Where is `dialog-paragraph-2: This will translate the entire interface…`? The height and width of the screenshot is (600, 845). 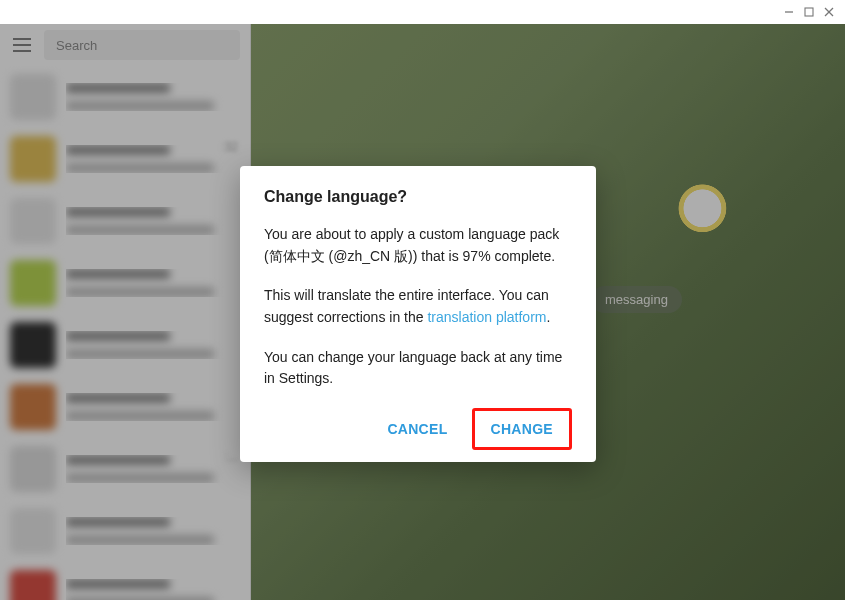
dialog-paragraph-2: This will translate the entire interface… is located at coordinates (418, 306).